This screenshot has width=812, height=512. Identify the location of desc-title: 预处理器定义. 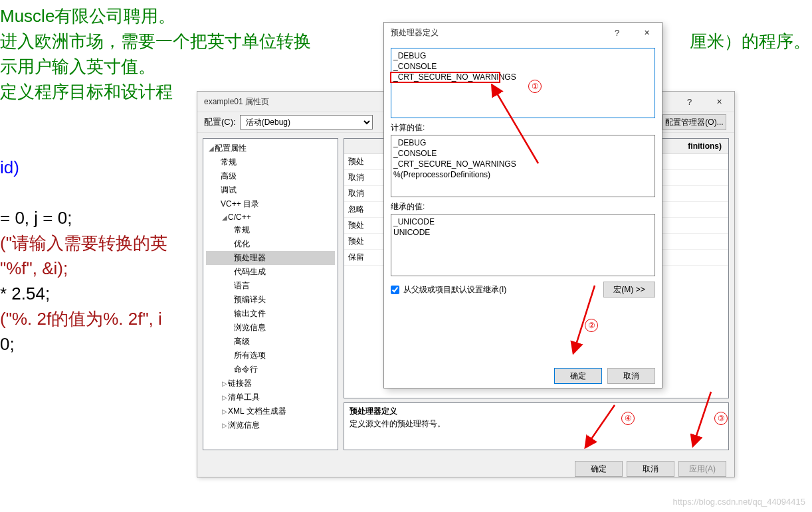
(536, 412).